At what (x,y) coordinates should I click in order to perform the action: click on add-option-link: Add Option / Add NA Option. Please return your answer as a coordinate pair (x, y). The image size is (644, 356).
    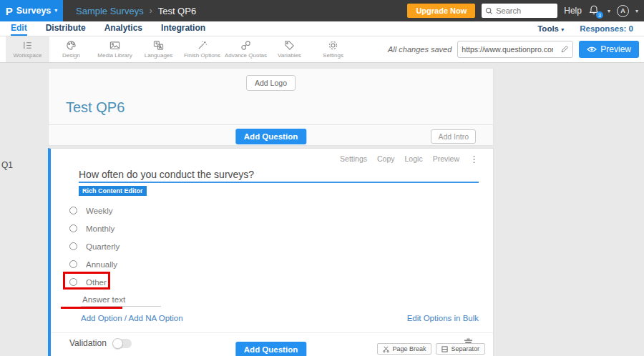
    Looking at the image, I should click on (132, 319).